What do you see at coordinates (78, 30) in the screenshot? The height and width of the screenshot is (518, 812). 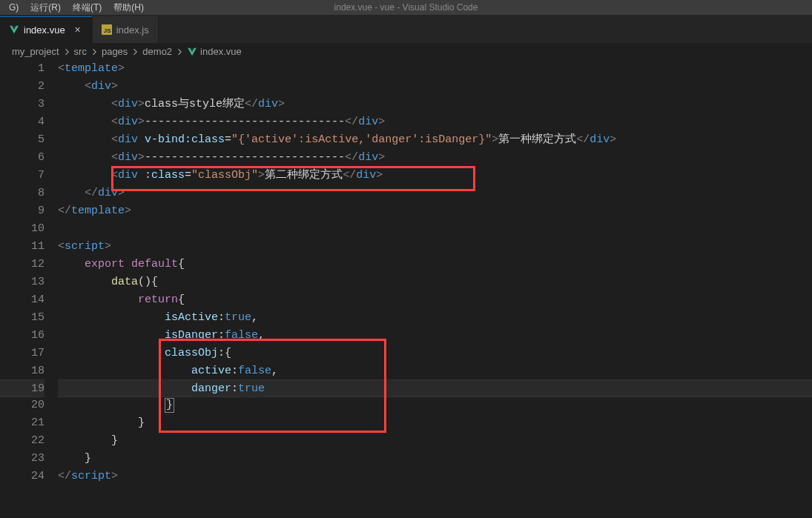 I see `close-icon: ×` at bounding box center [78, 30].